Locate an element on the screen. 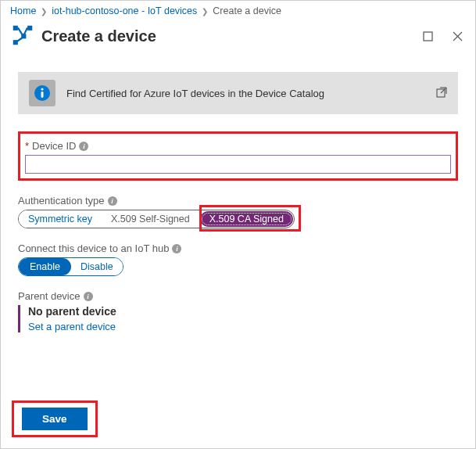  breadcrumb: Home ❯ iot-hub-contoso-one - IoT devices… is located at coordinates (238, 10).